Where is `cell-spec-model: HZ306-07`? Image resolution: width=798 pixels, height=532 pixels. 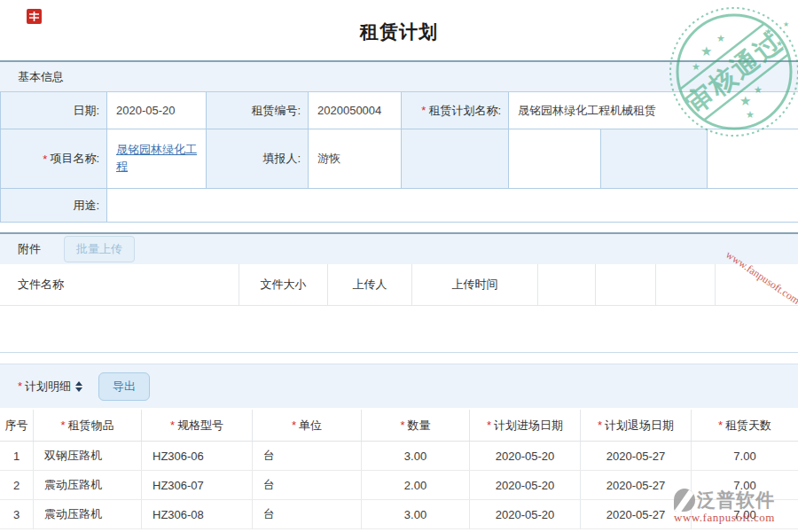
cell-spec-model: HZ306-07 is located at coordinates (197, 486).